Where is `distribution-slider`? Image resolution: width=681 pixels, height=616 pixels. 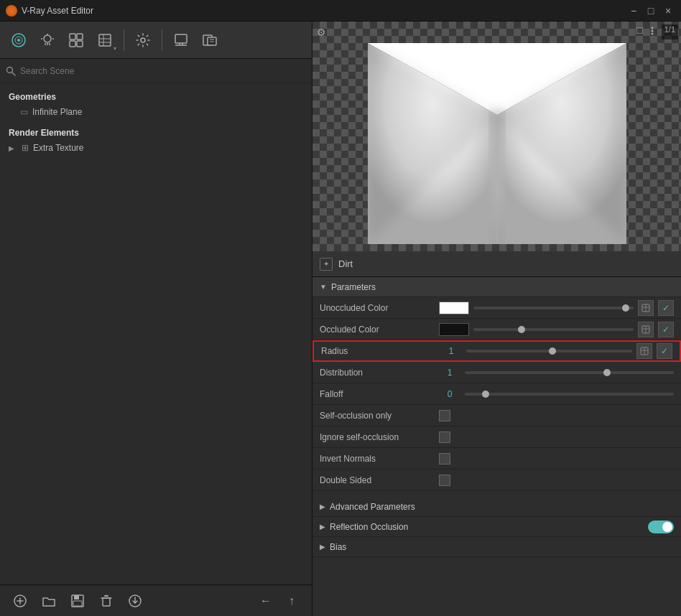
distribution-slider is located at coordinates (569, 373).